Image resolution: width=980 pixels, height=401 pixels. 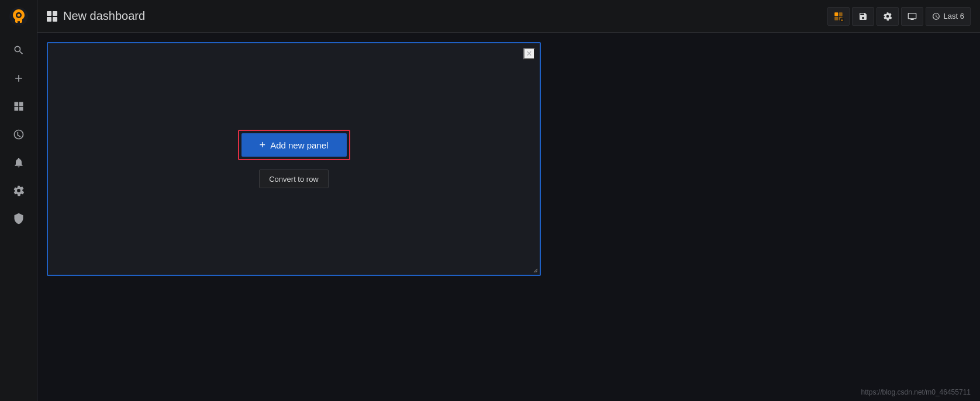 What do you see at coordinates (294, 145) in the screenshot?
I see `add-panel-button-wrapper: + Add new panel` at bounding box center [294, 145].